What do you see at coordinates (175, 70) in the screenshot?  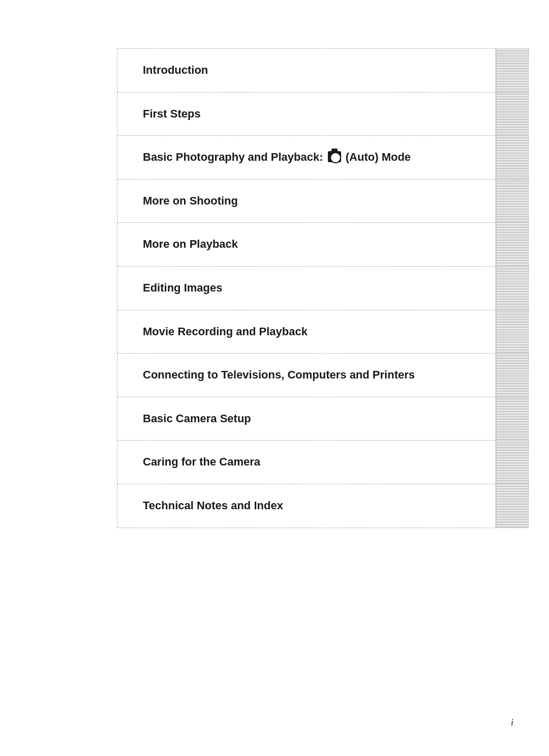 I see `toc-item-label: Introduction` at bounding box center [175, 70].